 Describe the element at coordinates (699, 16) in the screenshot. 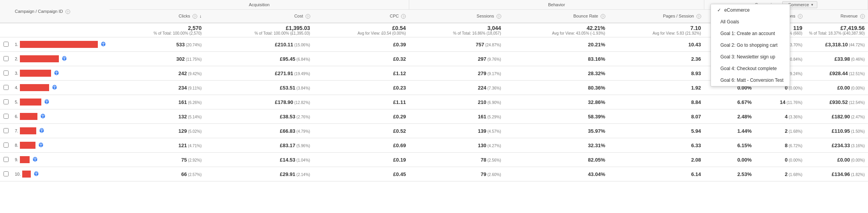

I see `pages-session-info-icon: ?` at that location.